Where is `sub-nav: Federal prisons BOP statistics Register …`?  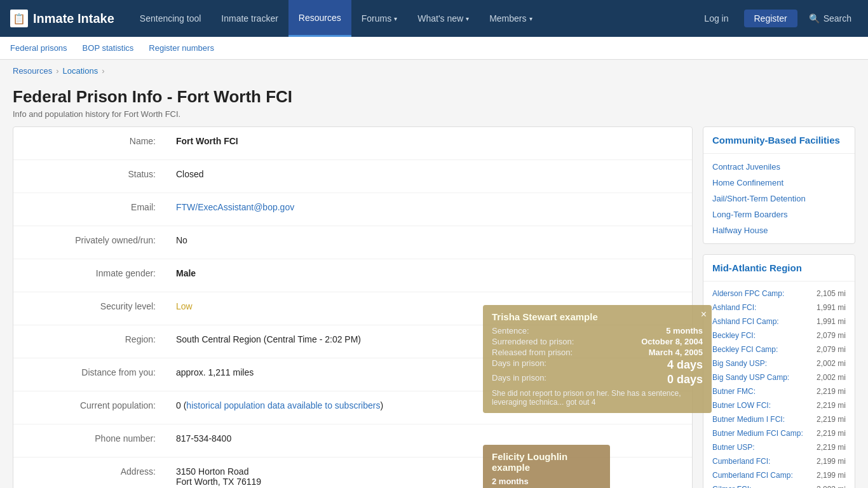 sub-nav: Federal prisons BOP statistics Register … is located at coordinates (434, 48).